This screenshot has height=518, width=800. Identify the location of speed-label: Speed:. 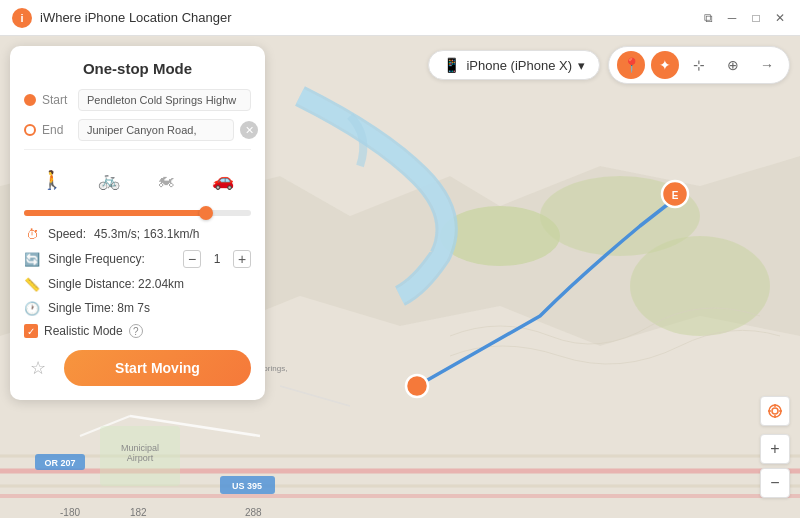
(67, 234).